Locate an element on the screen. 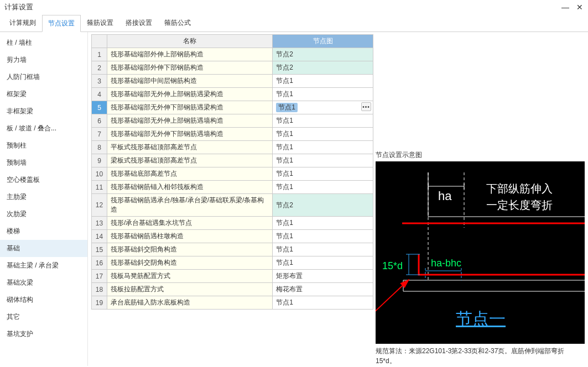  row-name: 筏形基础端部外伸上部钢筋构造 is located at coordinates (189, 55).